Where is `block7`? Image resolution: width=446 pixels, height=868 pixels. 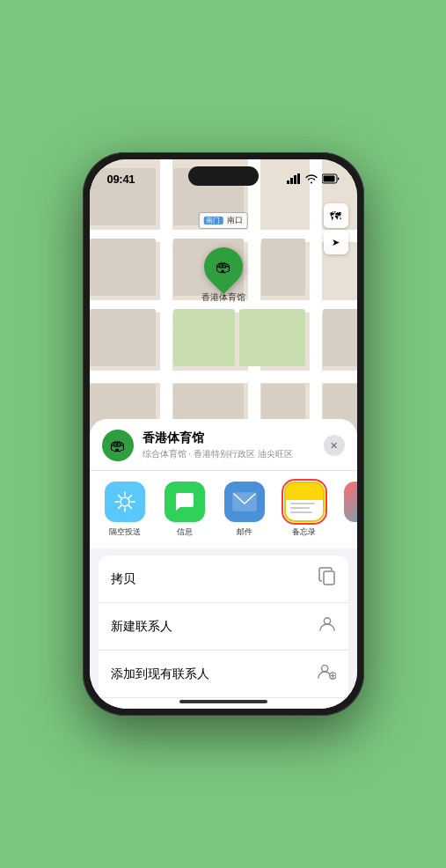 block7 is located at coordinates (123, 338).